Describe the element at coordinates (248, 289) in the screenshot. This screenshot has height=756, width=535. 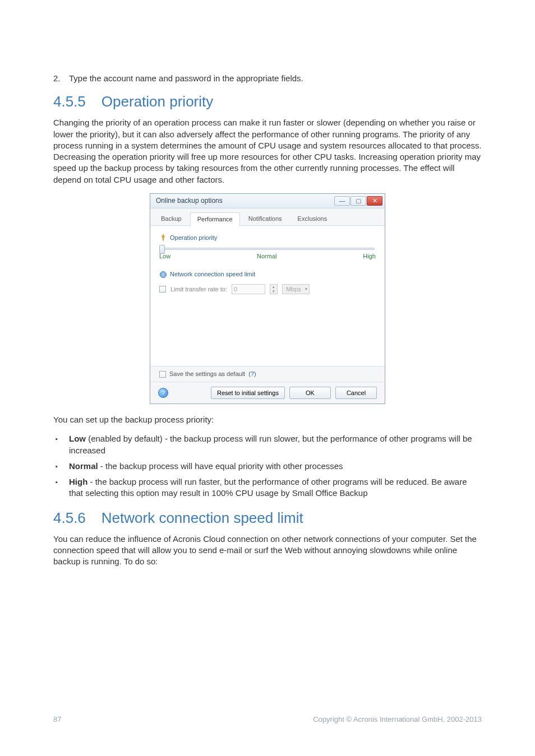
I see `limit-transfer-value` at that location.